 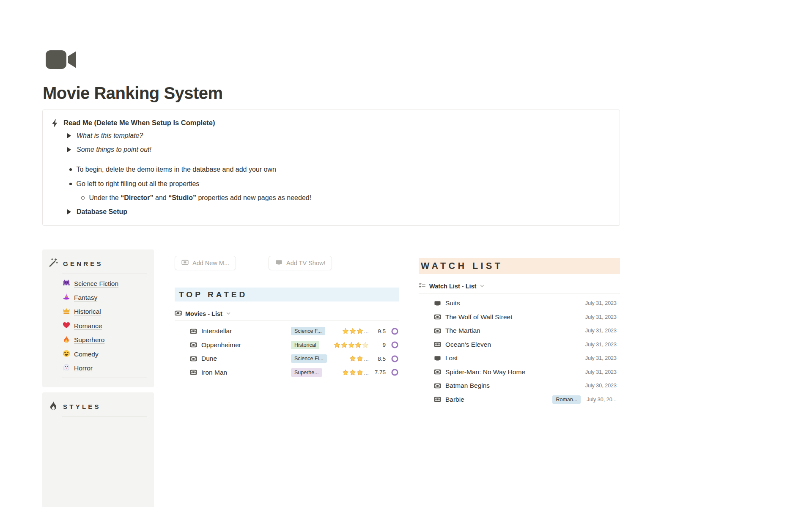 What do you see at coordinates (519, 304) in the screenshot?
I see `watchlist-row: Suits July 31, 2023` at bounding box center [519, 304].